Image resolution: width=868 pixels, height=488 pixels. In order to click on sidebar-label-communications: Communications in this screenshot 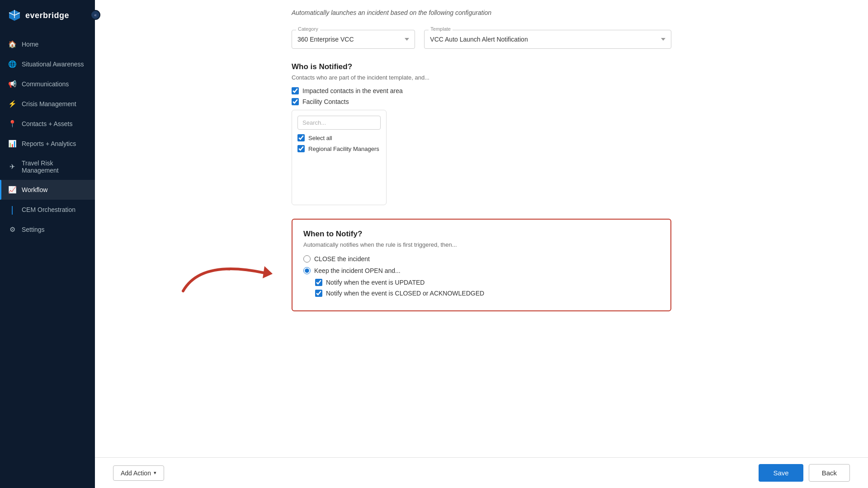, I will do `click(45, 84)`.